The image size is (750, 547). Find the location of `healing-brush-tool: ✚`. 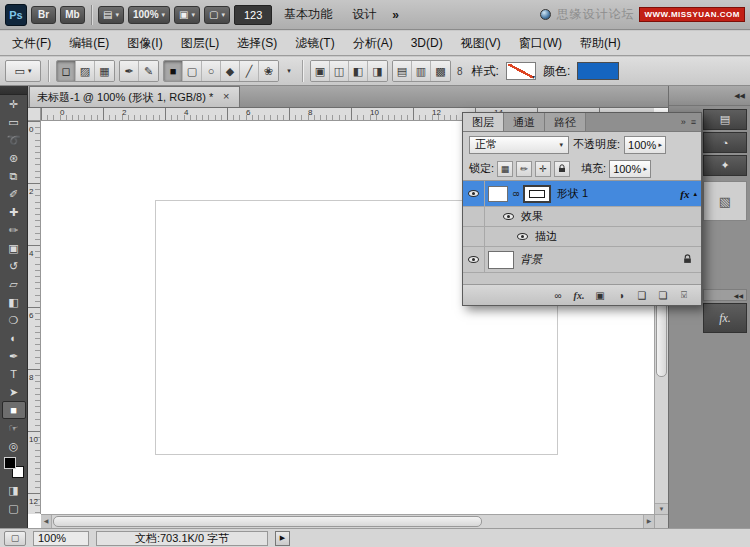

healing-brush-tool: ✚ is located at coordinates (14, 212).